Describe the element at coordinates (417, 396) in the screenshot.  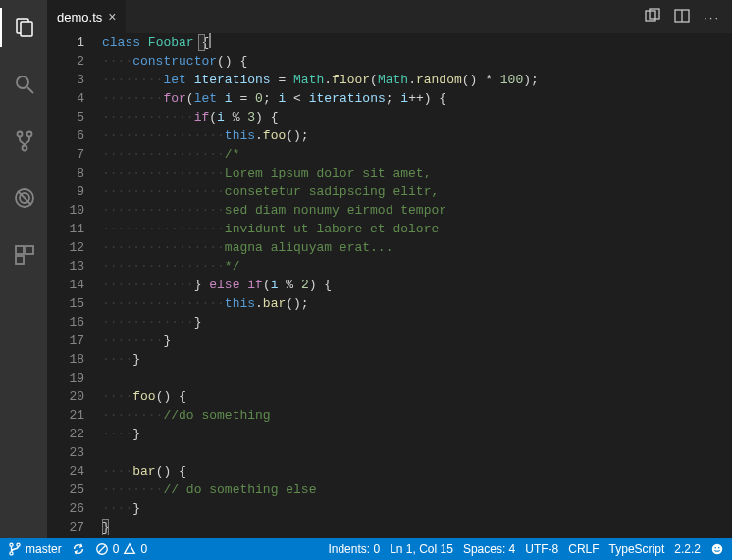
I see `code-line: ····foo() {` at that location.